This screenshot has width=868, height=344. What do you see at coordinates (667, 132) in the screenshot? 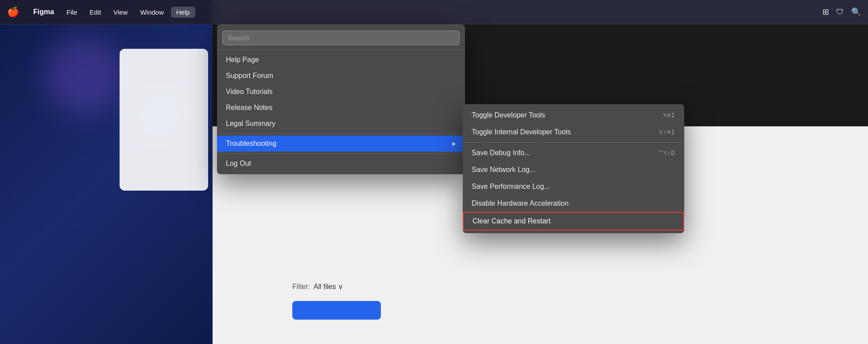
I see `submenu-item-toggle-internal-dev-tools-shortcut: ⌥⇧⌘I` at bounding box center [667, 132].